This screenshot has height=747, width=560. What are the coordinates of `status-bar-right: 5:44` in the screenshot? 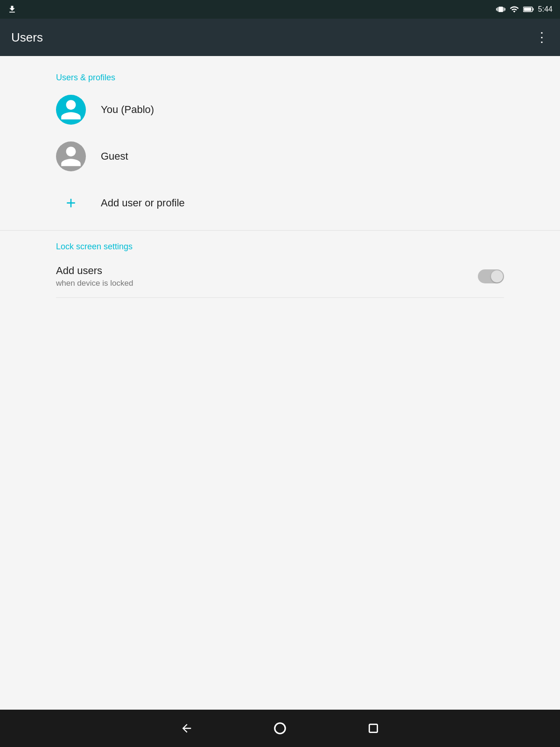 It's located at (525, 9).